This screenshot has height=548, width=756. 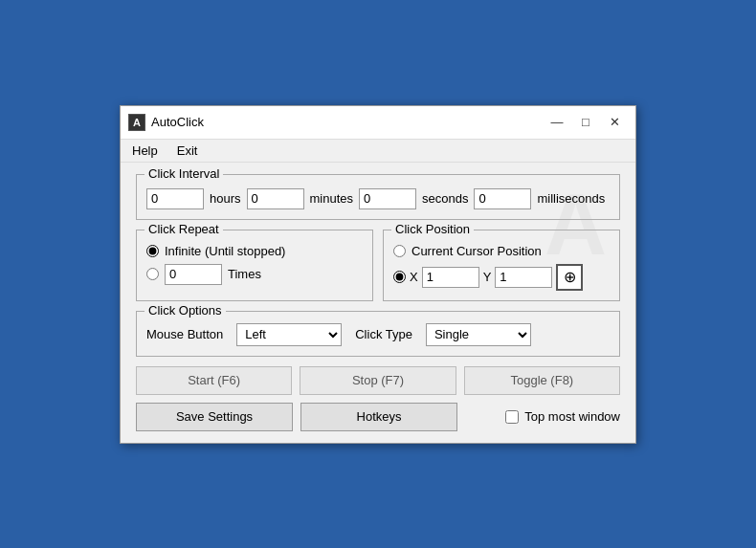 What do you see at coordinates (332, 199) in the screenshot?
I see `minutes-label: minutes` at bounding box center [332, 199].